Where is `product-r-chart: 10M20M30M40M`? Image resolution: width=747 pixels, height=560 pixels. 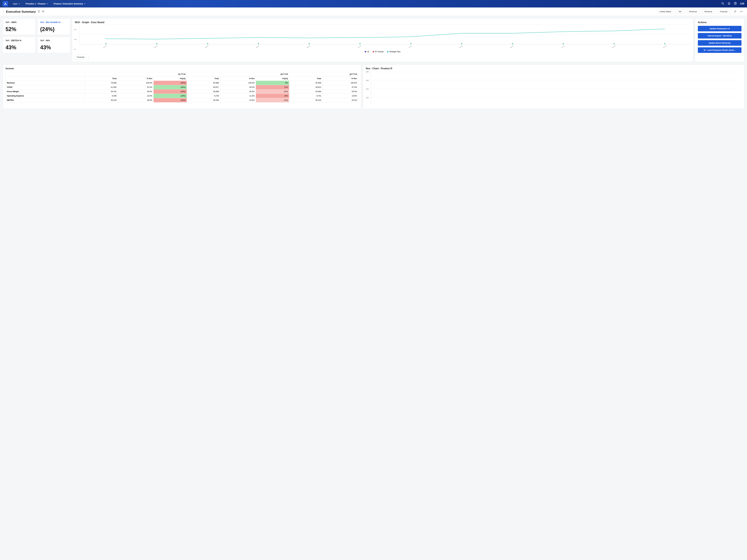 product-r-chart: 10M20M30M40M is located at coordinates (554, 89).